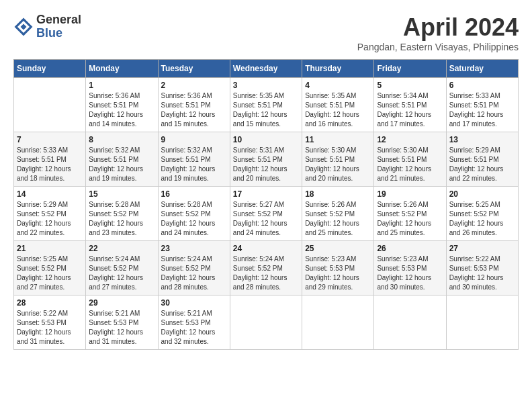 The width and height of the screenshot is (532, 411). What do you see at coordinates (194, 328) in the screenshot?
I see `day-info: Sunrise: 5:21 AMSunset: 5:53 PMDaylight:…` at bounding box center [194, 328].